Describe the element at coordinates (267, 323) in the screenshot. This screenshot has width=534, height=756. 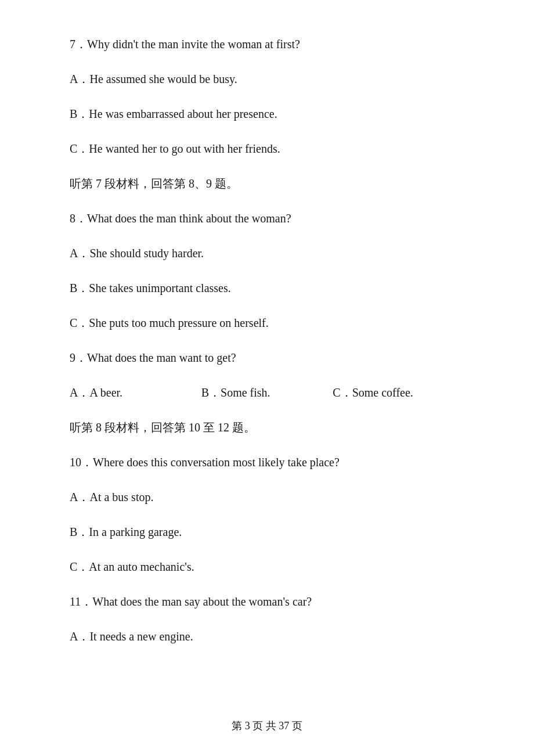
I see `question-8-option-c: C．She puts too much pressure on herself.` at that location.